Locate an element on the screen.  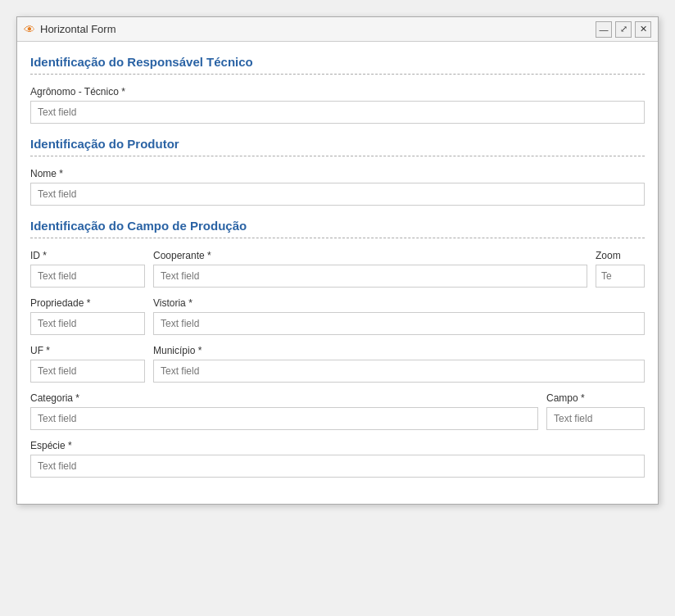
field-group-especie: Espécie * is located at coordinates (338, 459).